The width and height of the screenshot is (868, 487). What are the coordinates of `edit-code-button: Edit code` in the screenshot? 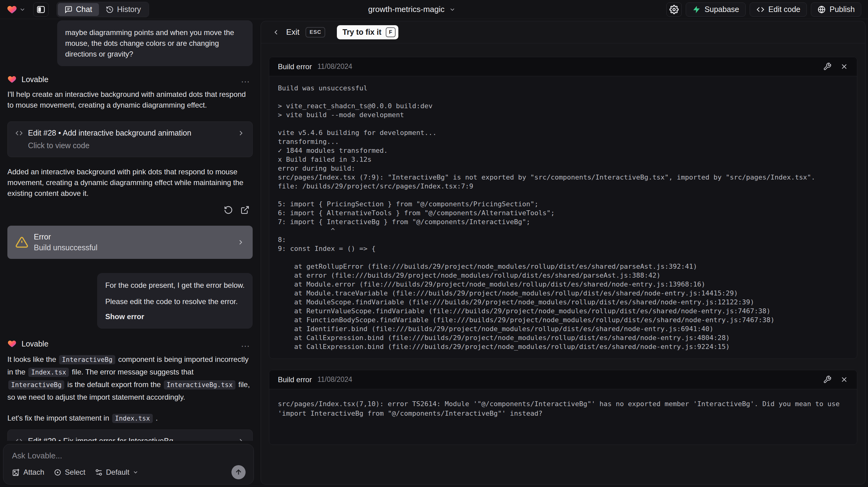 It's located at (778, 9).